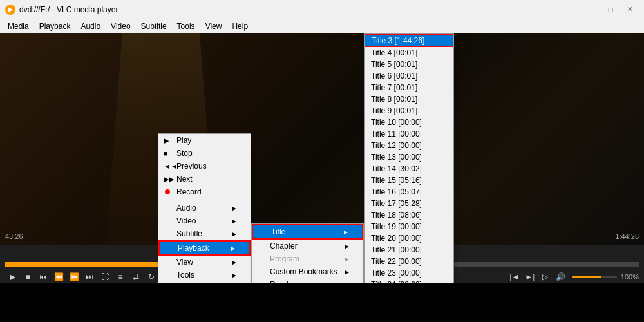  Describe the element at coordinates (308, 272) in the screenshot. I see `submenu-custom-bookmarks: Custom Bookmarks ►` at that location.